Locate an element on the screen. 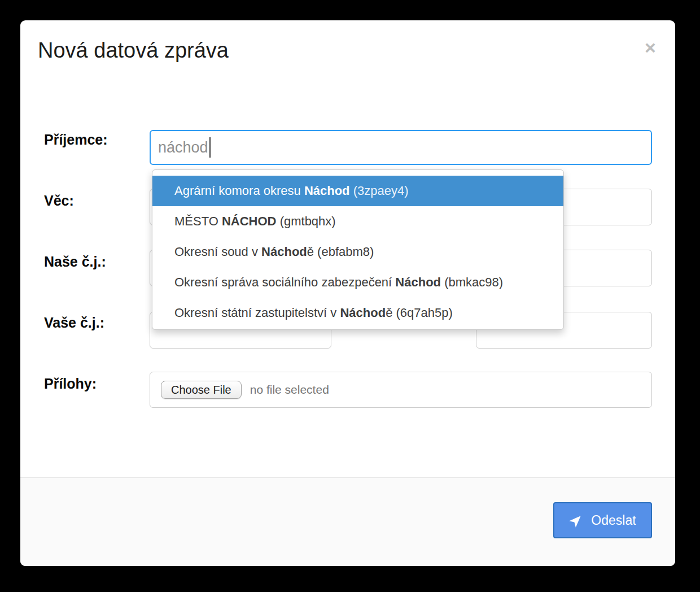 The height and width of the screenshot is (592, 700). recipient-input-value: náchod is located at coordinates (183, 148).